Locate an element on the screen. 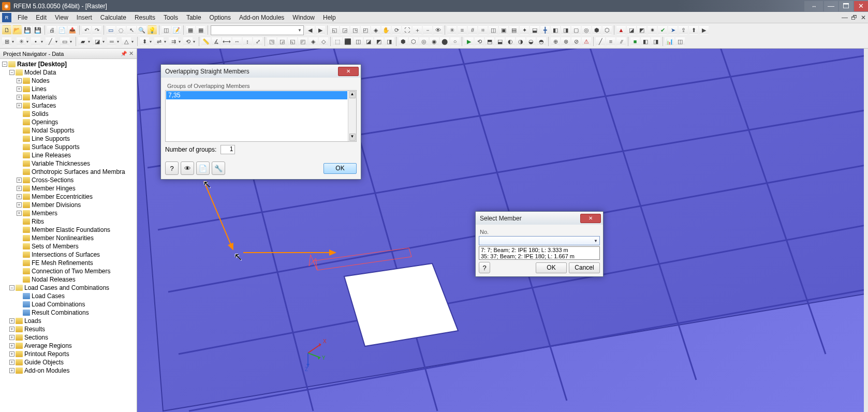  printreport-icon: 📄 is located at coordinates (62, 30).